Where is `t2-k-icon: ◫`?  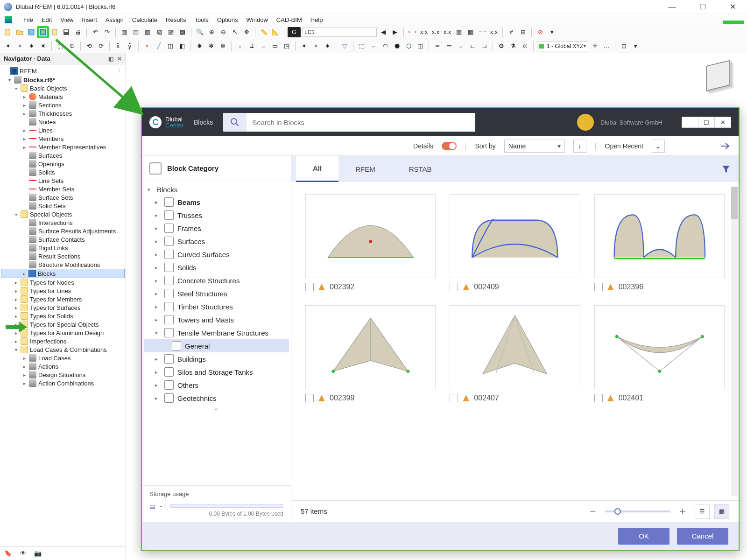 t2-k-icon: ◫ is located at coordinates (170, 46).